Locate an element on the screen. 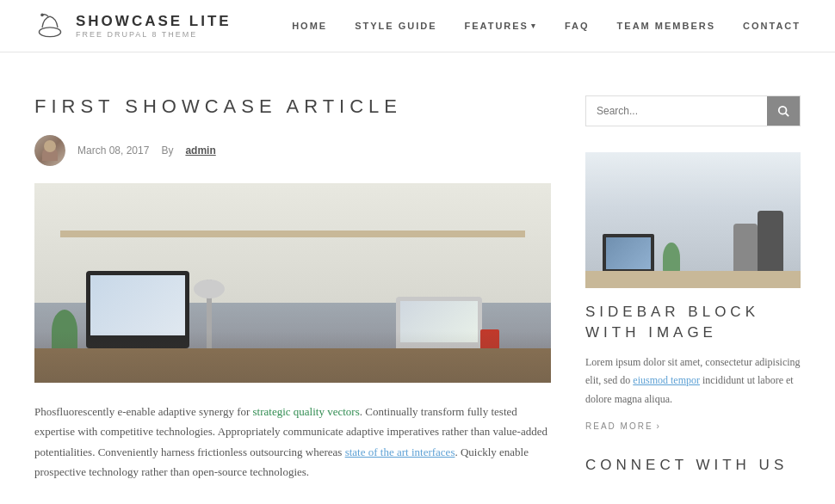  nav-link-team-members: TEAM MEMBERS is located at coordinates (666, 26).